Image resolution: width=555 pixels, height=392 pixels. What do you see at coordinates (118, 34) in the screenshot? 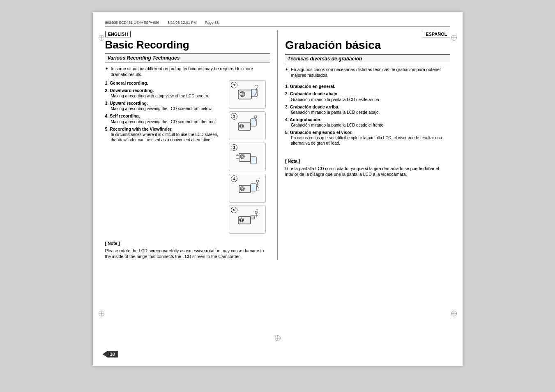
I see `english-badge: ENGLISH` at bounding box center [118, 34].